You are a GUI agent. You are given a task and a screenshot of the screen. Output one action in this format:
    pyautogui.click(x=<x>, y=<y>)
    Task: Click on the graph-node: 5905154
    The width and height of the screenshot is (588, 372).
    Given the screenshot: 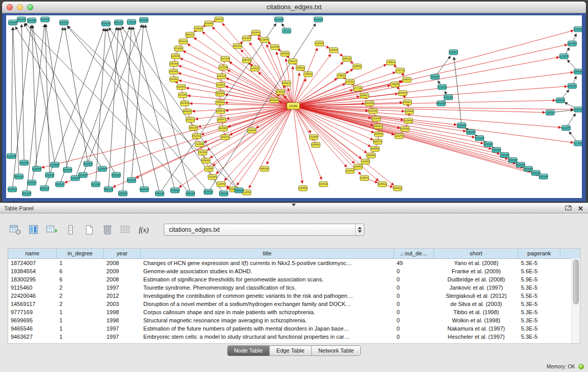 What is the action you would take?
    pyautogui.click(x=60, y=184)
    